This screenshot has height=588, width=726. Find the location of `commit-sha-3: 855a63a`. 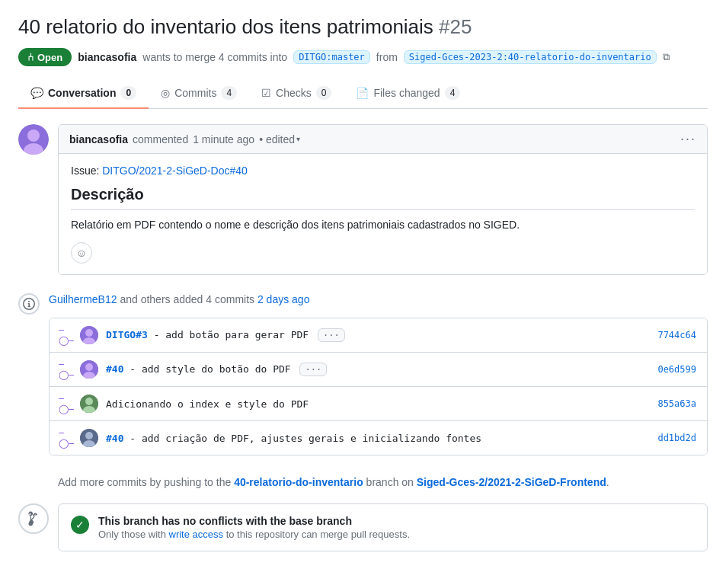

commit-sha-3: 855a63a is located at coordinates (676, 404).